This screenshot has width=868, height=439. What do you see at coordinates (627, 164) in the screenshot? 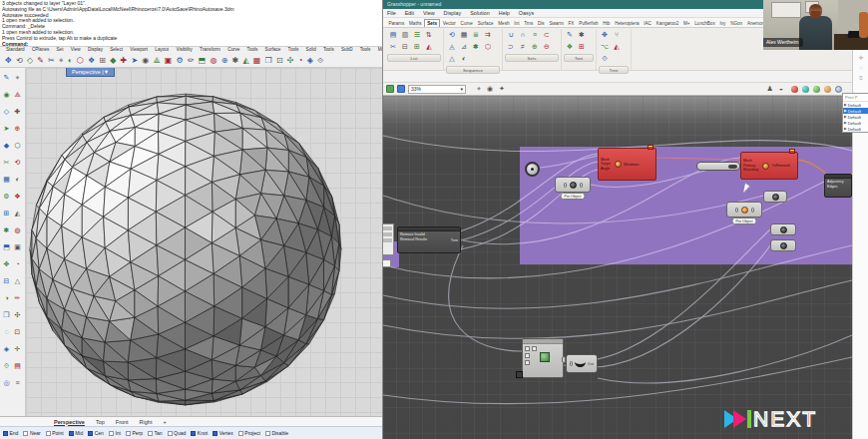
I see `error-component-windows: Mesh Target Angle Windows` at bounding box center [627, 164].